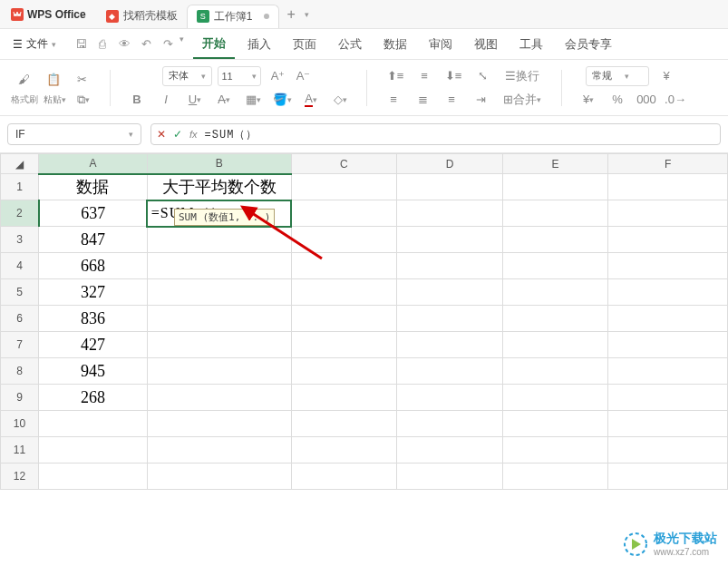  I want to click on cell-F7, so click(668, 345).